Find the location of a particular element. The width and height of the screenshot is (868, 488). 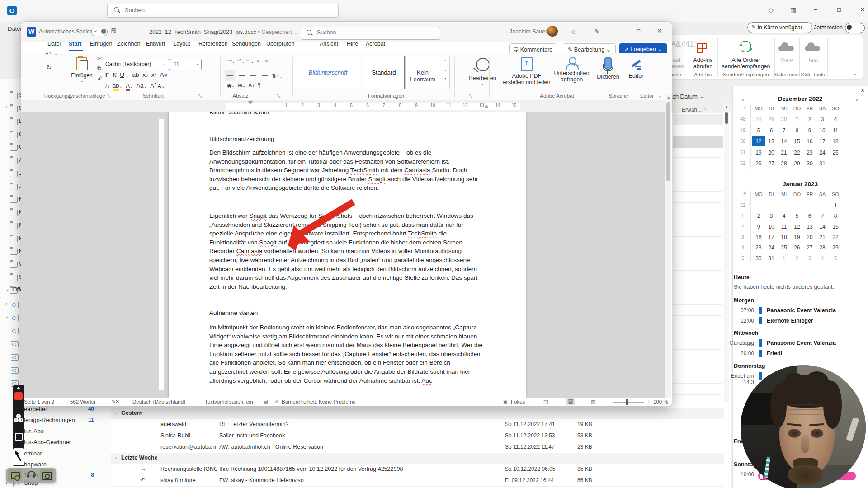

calendar-day: 19 is located at coordinates (759, 153).